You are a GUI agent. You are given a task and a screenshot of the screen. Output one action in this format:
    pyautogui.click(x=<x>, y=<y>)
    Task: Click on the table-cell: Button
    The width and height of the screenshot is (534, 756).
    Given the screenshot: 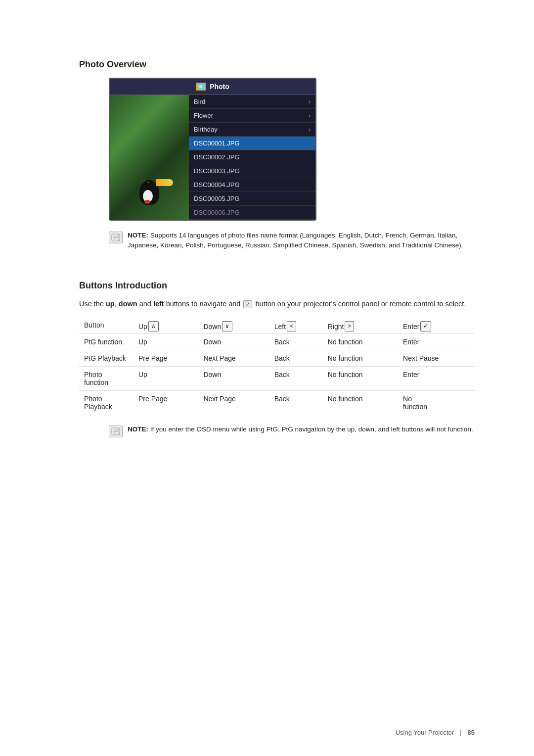 What is the action you would take?
    pyautogui.click(x=106, y=326)
    